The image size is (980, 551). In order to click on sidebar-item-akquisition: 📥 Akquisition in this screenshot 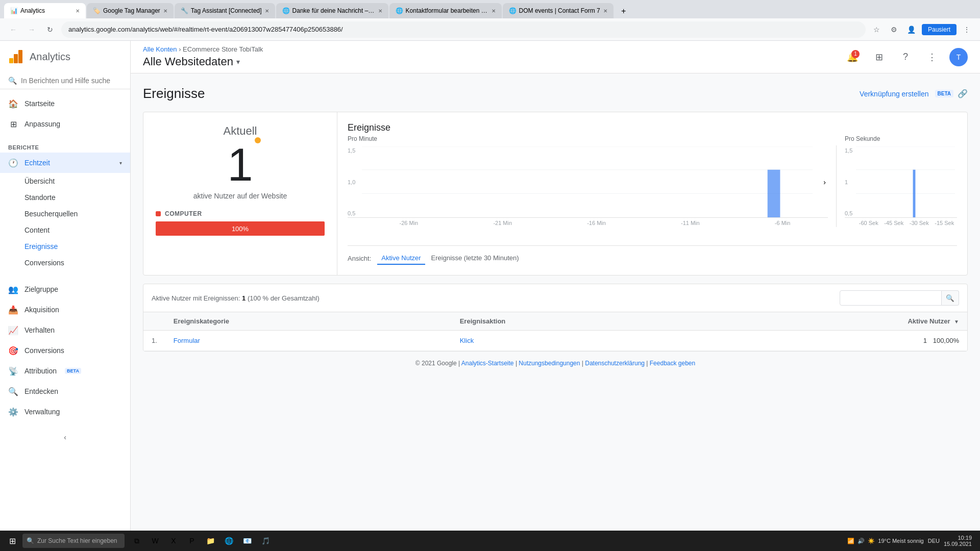, I will do `click(65, 310)`.